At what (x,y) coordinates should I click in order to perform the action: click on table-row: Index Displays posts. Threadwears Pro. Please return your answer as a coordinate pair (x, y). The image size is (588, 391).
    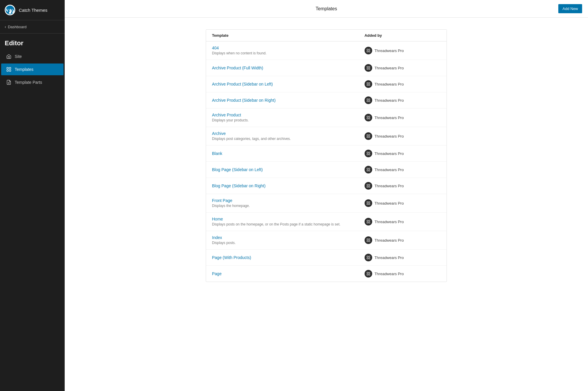
    Looking at the image, I should click on (326, 240).